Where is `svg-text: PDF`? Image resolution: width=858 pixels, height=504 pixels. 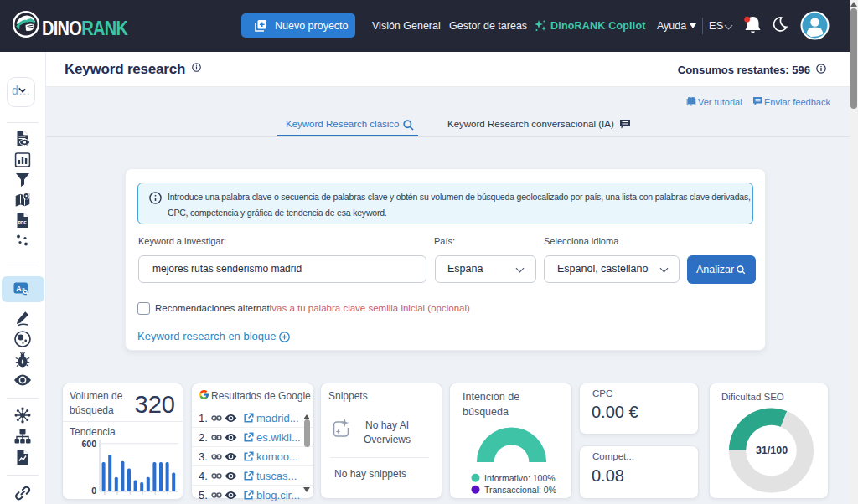
svg-text: PDF is located at coordinates (23, 222).